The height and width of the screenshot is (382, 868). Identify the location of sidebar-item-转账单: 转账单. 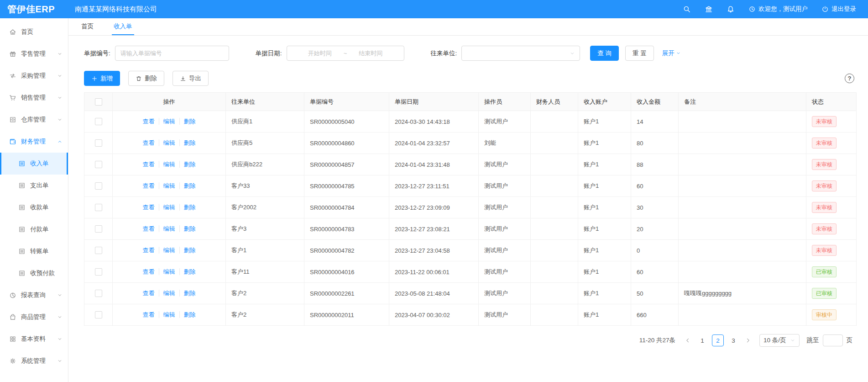
(34, 251).